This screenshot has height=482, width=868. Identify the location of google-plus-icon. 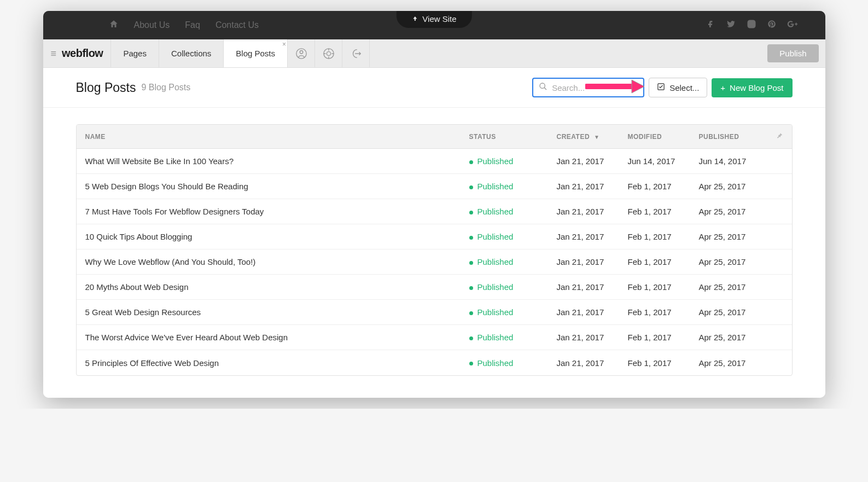
(793, 25).